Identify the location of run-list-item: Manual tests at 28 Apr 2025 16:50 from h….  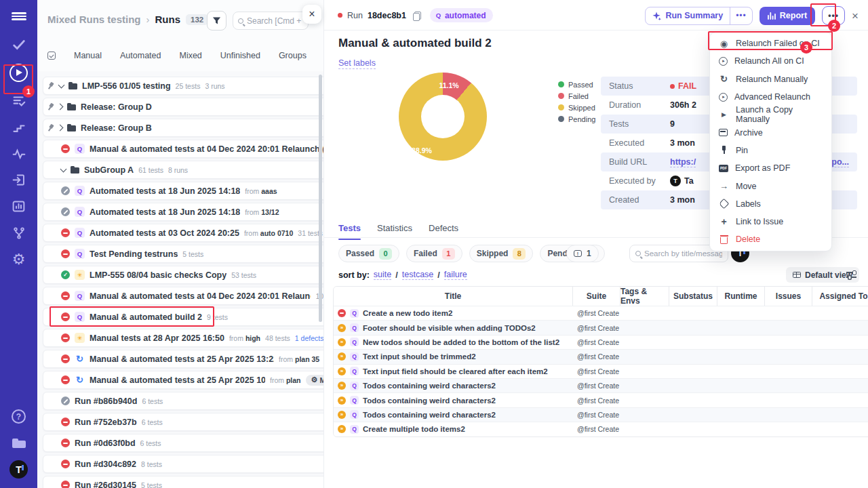
(183, 338).